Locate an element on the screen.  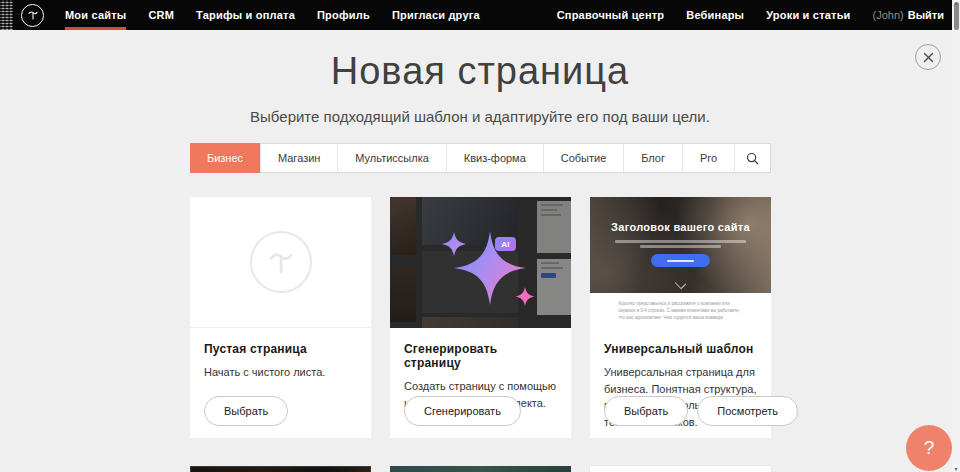
nav-item-crm: CRM is located at coordinates (161, 15).